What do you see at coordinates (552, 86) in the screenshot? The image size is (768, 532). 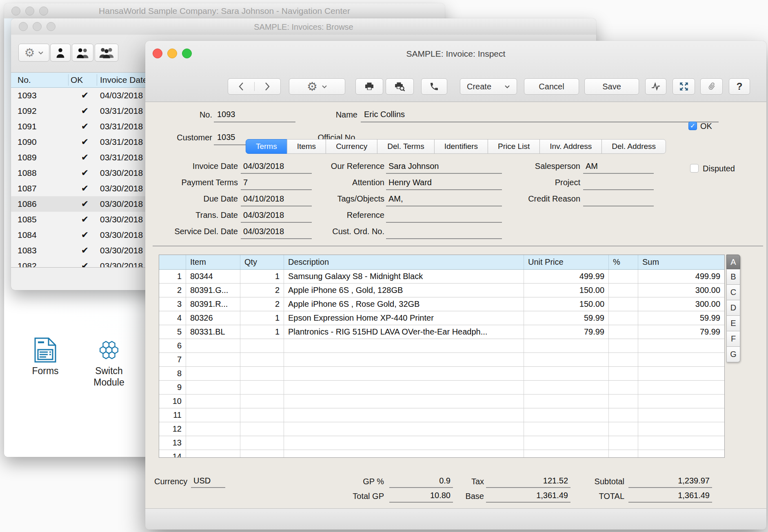 I see `cancel-button: Cancel` at bounding box center [552, 86].